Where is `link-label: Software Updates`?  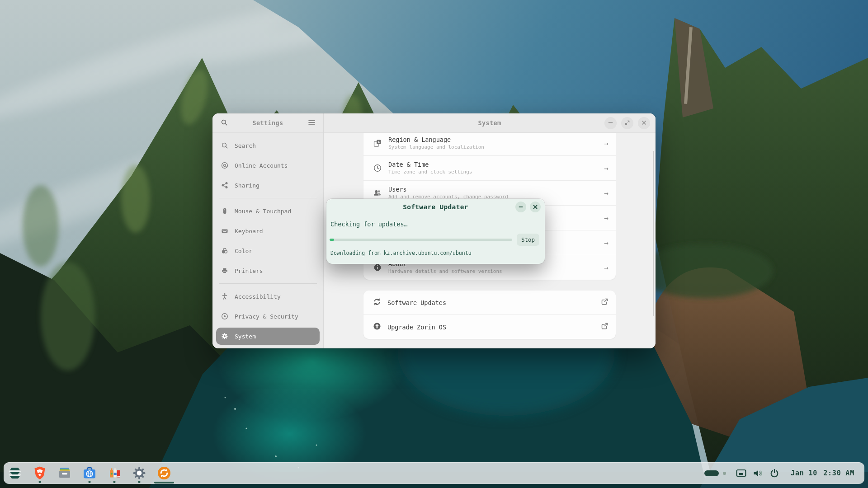 link-label: Software Updates is located at coordinates (491, 303).